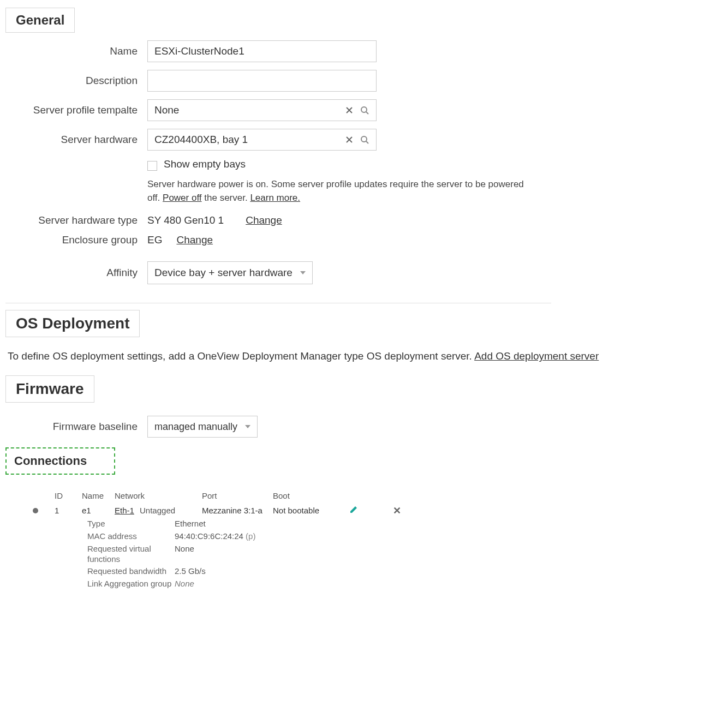 Image resolution: width=728 pixels, height=706 pixels. I want to click on delete-icon: ✕, so click(398, 510).